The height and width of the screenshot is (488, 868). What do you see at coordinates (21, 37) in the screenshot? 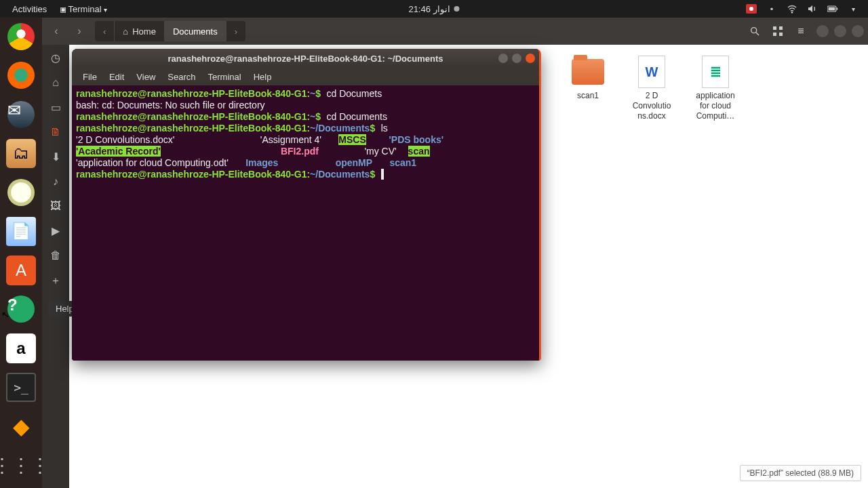
I see `dock-chrome` at bounding box center [21, 37].